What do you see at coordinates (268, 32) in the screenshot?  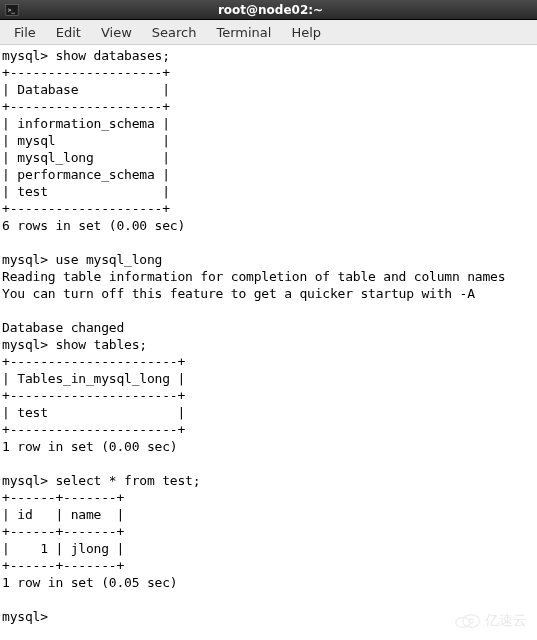 I see `menubar: File Edit View Search Terminal Help` at bounding box center [268, 32].